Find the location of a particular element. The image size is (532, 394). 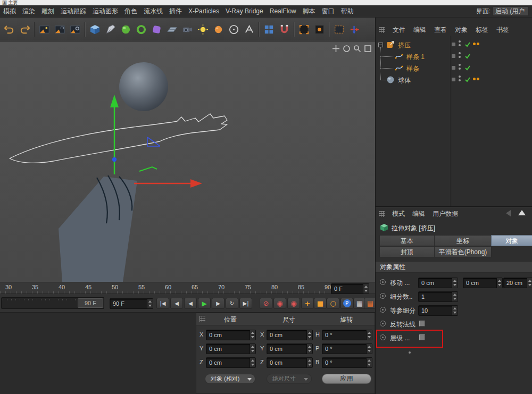

tree-row-extrude: 挤压 is located at coordinates (454, 45).